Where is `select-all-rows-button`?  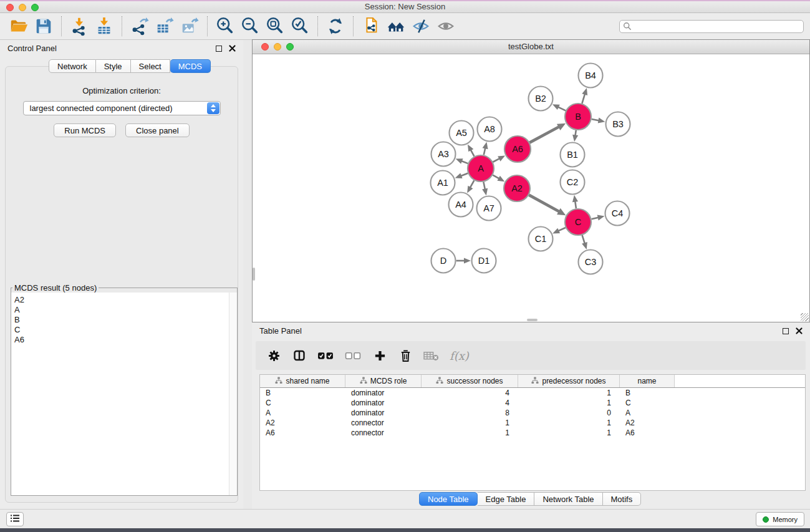 select-all-rows-button is located at coordinates (325, 355).